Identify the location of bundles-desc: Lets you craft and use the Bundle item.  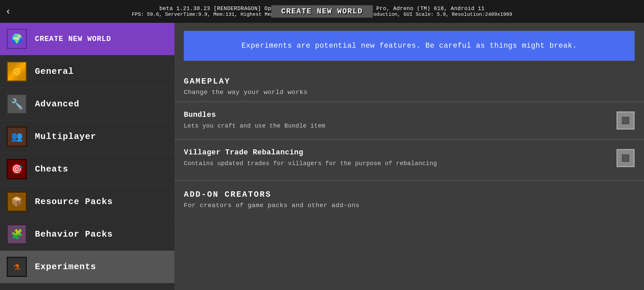
(397, 126).